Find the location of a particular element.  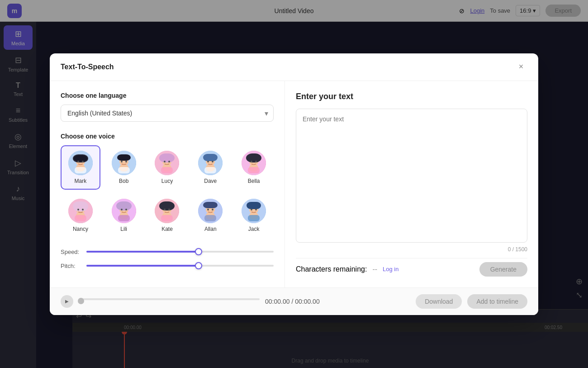

voice-item-allan: Allan is located at coordinates (210, 215).